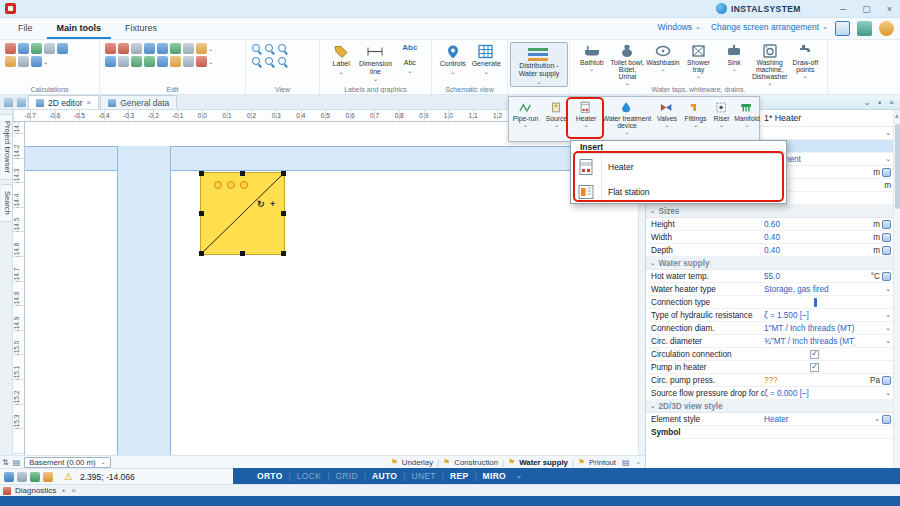 The height and width of the screenshot is (506, 900). I want to click on status-tool-icon, so click(22, 477).